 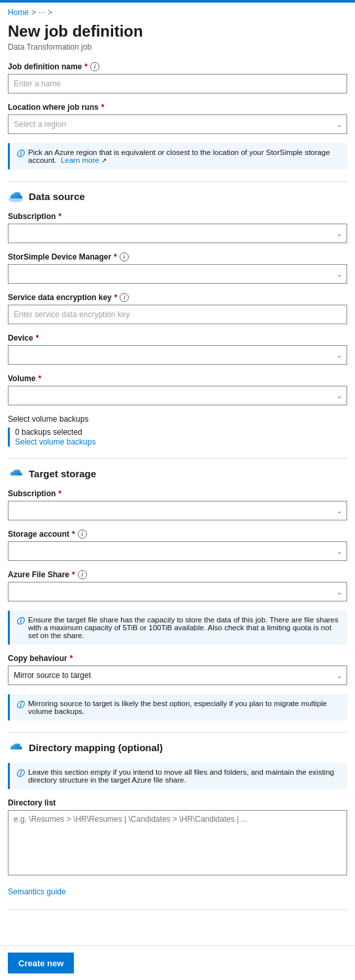 What do you see at coordinates (124, 257) in the screenshot?
I see `storsimple-info-icon: i` at bounding box center [124, 257].